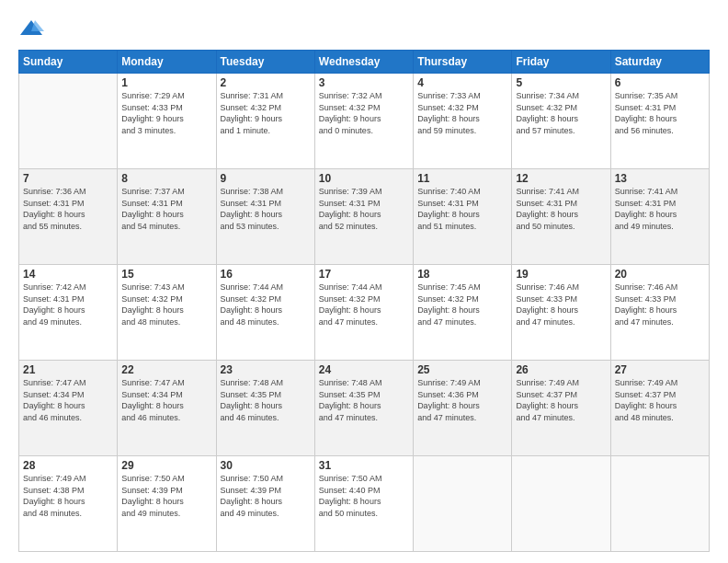  What do you see at coordinates (561, 217) in the screenshot?
I see `calendar-cell: 12Sunrise: 7:41 AM Sunset: 4:31 PM Dayli…` at bounding box center [561, 217].